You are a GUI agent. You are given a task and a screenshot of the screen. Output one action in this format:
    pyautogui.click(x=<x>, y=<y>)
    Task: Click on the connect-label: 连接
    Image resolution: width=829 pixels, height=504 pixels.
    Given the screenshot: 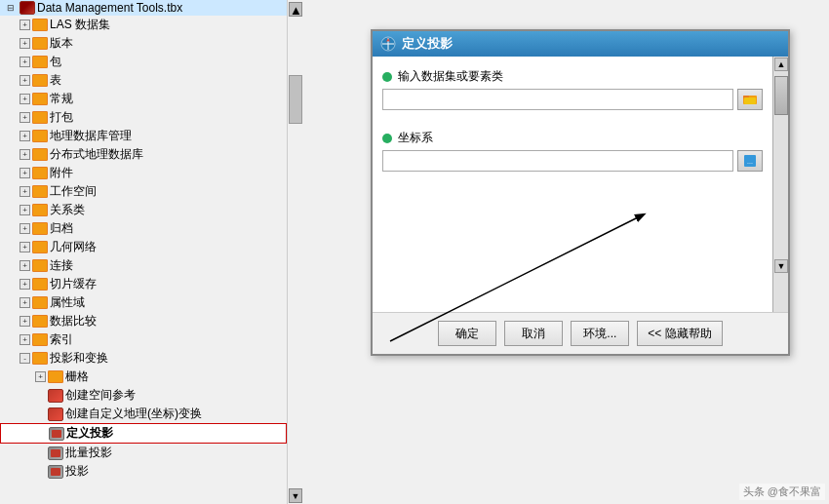 What is the action you would take?
    pyautogui.click(x=61, y=265)
    